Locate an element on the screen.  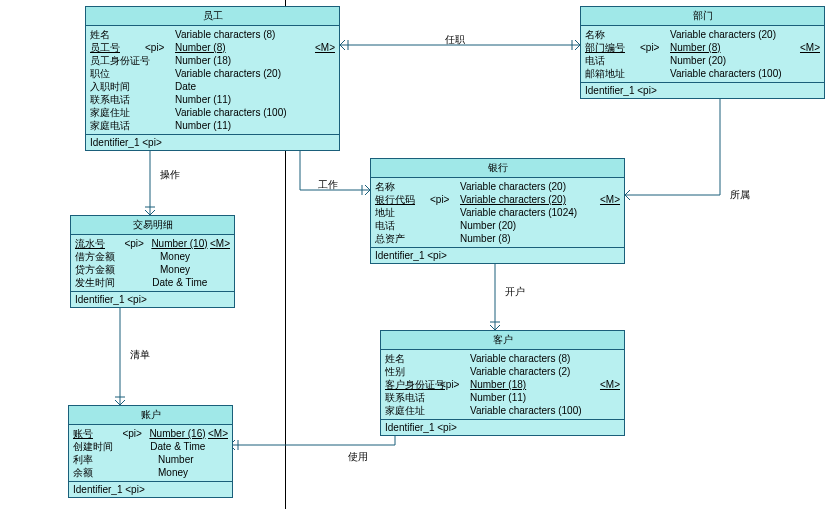
attr-row: 职位Variable characters (20) is located at coordinates (212, 74).